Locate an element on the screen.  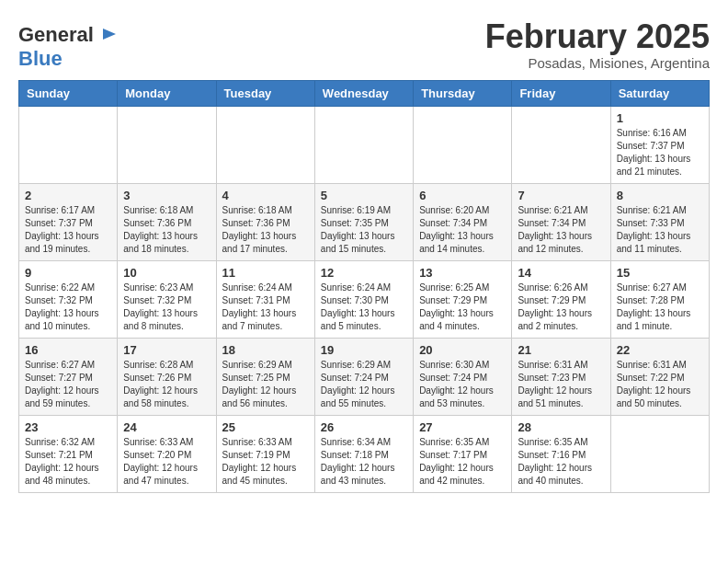
weekday-header: Thursday is located at coordinates (463, 94).